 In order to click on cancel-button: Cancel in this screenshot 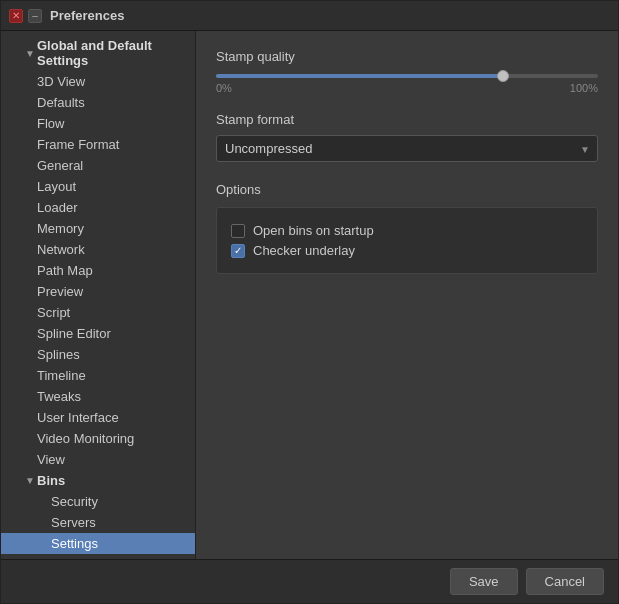, I will do `click(565, 582)`.